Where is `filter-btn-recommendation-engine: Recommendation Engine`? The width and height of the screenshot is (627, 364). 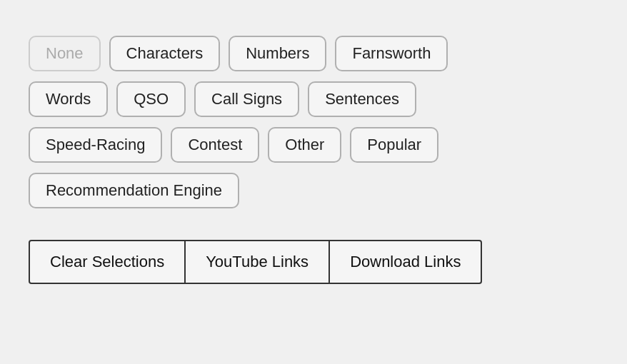 filter-btn-recommendation-engine: Recommendation Engine is located at coordinates (134, 191).